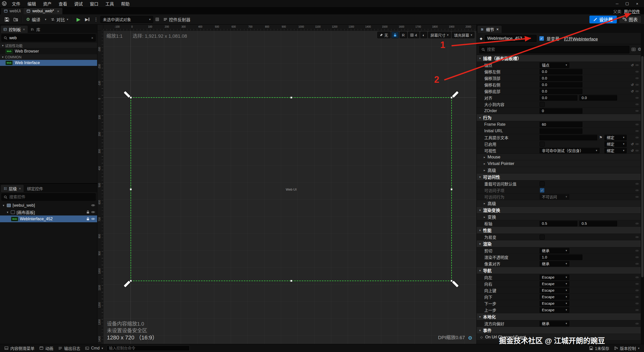 The width and height of the screenshot is (644, 352). Describe the element at coordinates (96, 19) in the screenshot. I see `play-options-kebab: ⋮` at that location.